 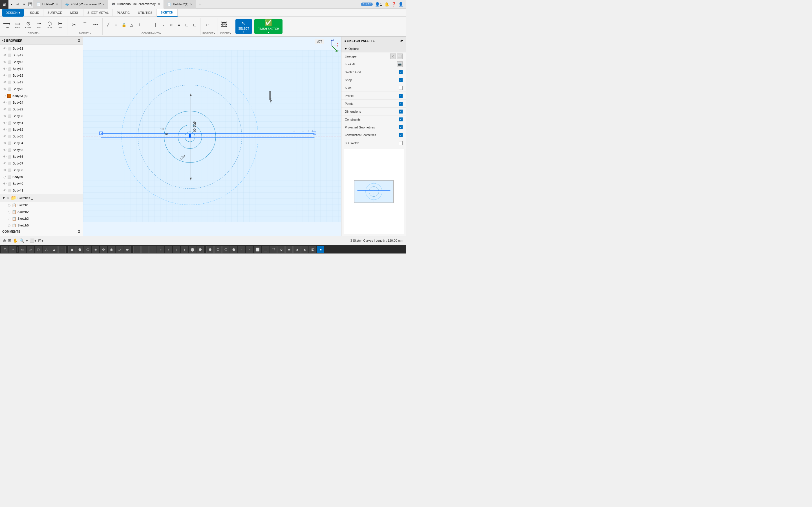 I want to click on browser-item-body19: 👁 ⬜ Body19, so click(x=42, y=82).